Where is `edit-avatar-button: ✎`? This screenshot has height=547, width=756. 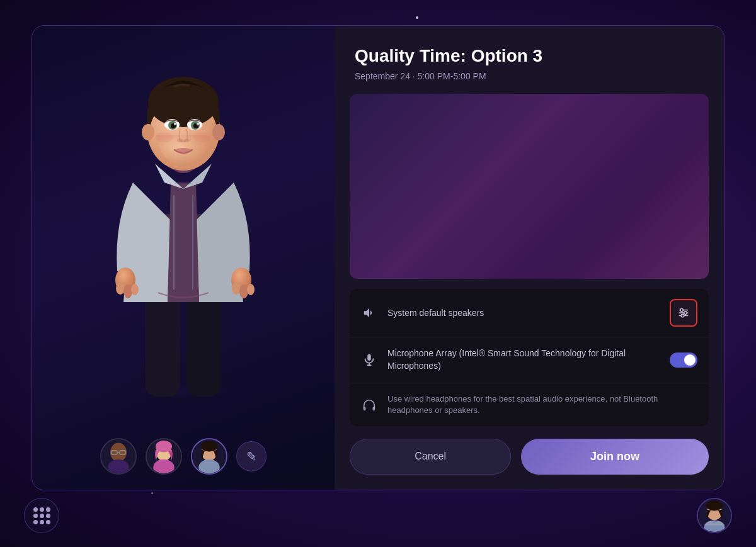
edit-avatar-button: ✎ is located at coordinates (251, 456).